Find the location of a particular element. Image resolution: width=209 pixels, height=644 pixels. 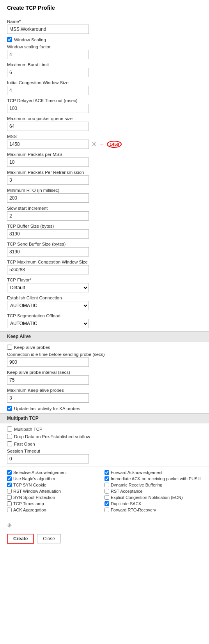

window-scaling-factor-label: Window scaling factor is located at coordinates (104, 47).